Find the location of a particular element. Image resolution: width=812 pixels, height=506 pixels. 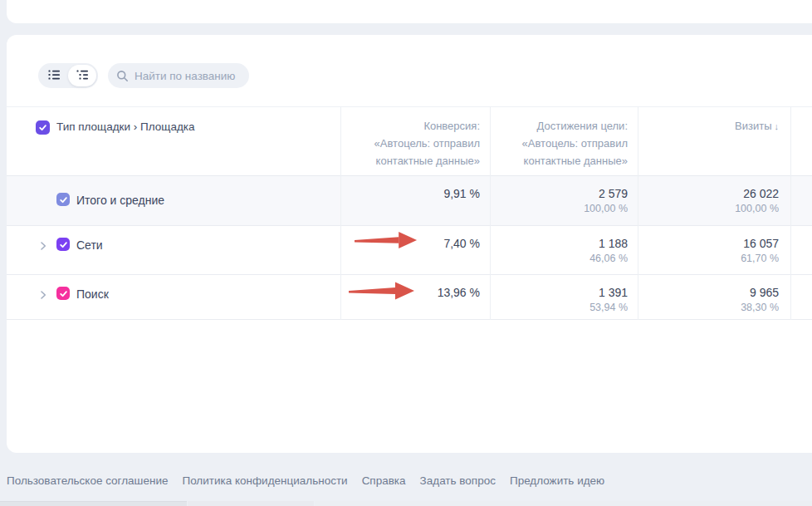

tree-list-icon is located at coordinates (82, 76).